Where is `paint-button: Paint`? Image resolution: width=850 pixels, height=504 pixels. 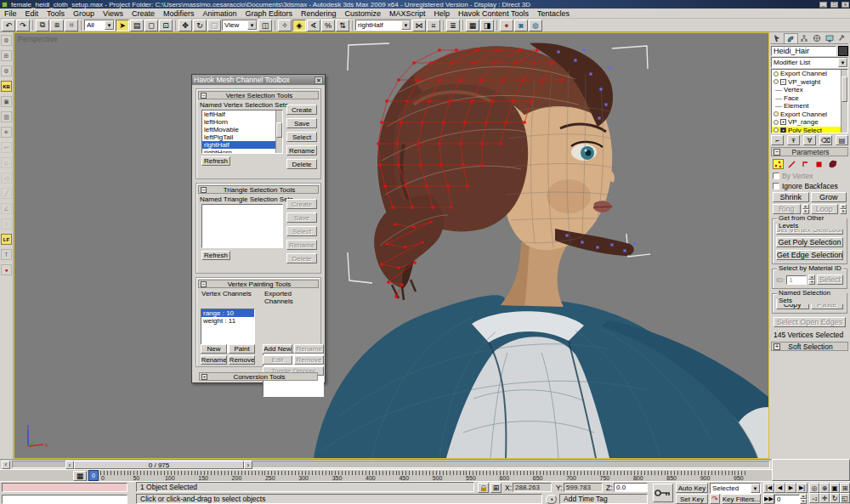
paint-button: Paint is located at coordinates (241, 348).